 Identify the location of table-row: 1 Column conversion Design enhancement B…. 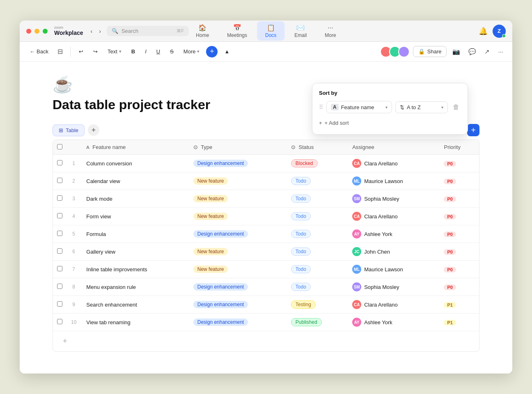
(266, 163).